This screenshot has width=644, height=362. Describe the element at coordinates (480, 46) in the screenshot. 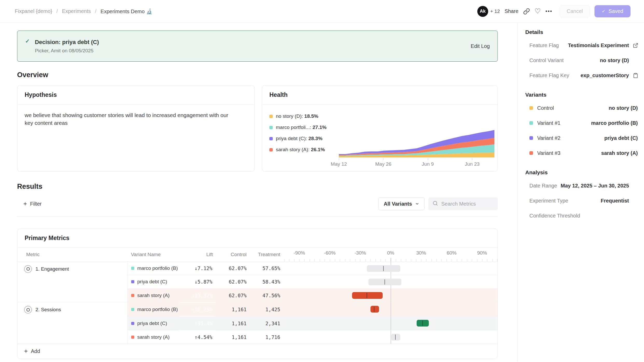

I see `edit-log-button: Edit Log` at that location.